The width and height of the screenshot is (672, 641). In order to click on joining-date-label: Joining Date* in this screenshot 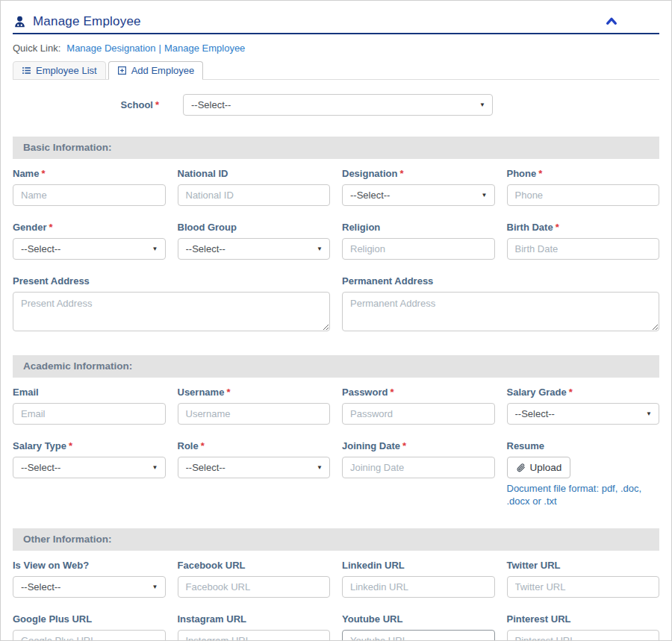, I will do `click(418, 446)`.